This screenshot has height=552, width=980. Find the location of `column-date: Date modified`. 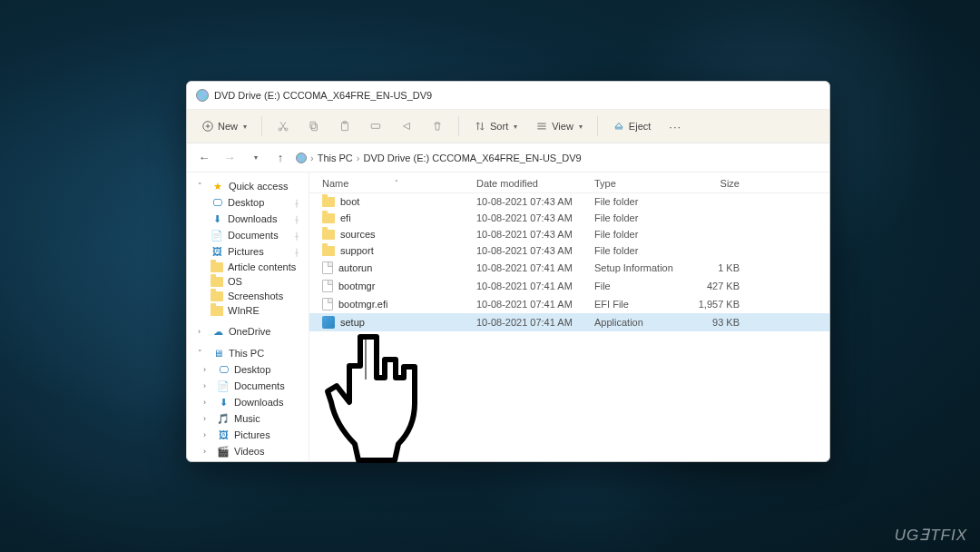

column-date: Date modified is located at coordinates (535, 183).